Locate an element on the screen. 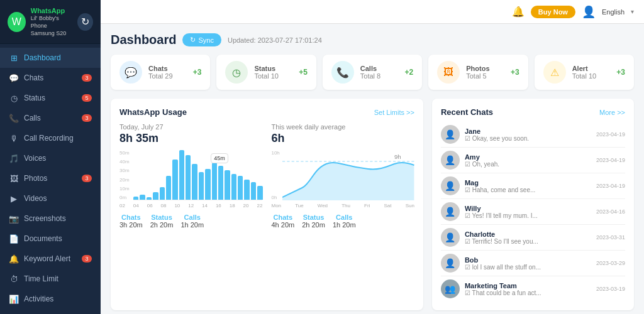  y-label-0: 0m is located at coordinates (125, 197).